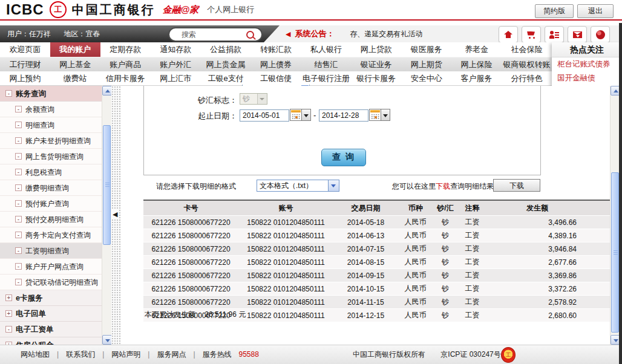 The width and height of the screenshot is (622, 364). Describe the element at coordinates (126, 64) in the screenshot. I see `nav-item: 账户商品` at that location.